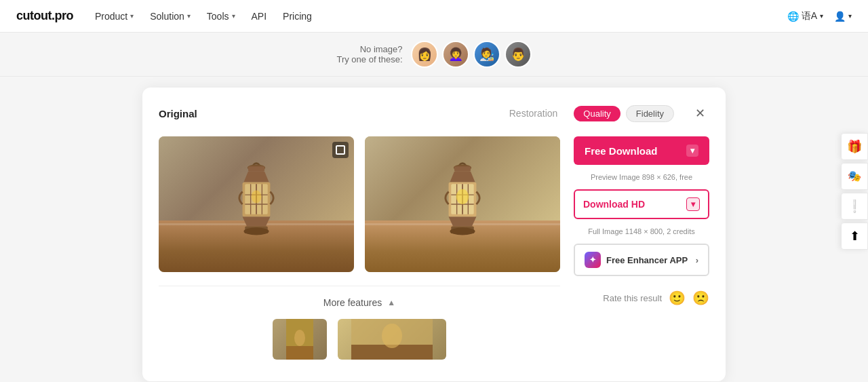 The image size is (868, 382). Describe the element at coordinates (425, 54) in the screenshot. I see `sample-image-1: 👩` at that location.